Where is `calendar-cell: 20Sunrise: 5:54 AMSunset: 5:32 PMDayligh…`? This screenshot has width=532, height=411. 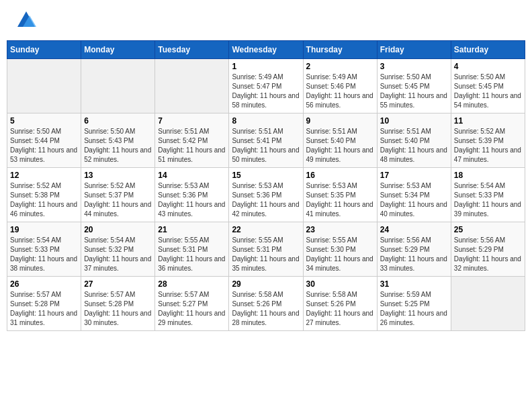 calendar-cell: 20Sunrise: 5:54 AMSunset: 5:32 PMDayligh… is located at coordinates (118, 250).